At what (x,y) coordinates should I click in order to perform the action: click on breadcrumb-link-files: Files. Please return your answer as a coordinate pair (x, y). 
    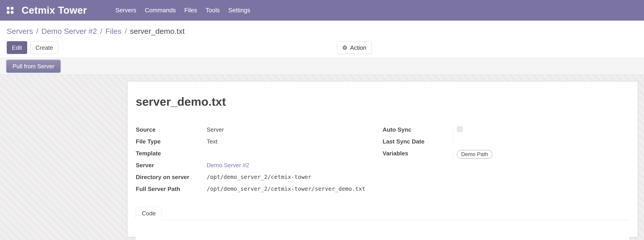
    Looking at the image, I should click on (114, 31).